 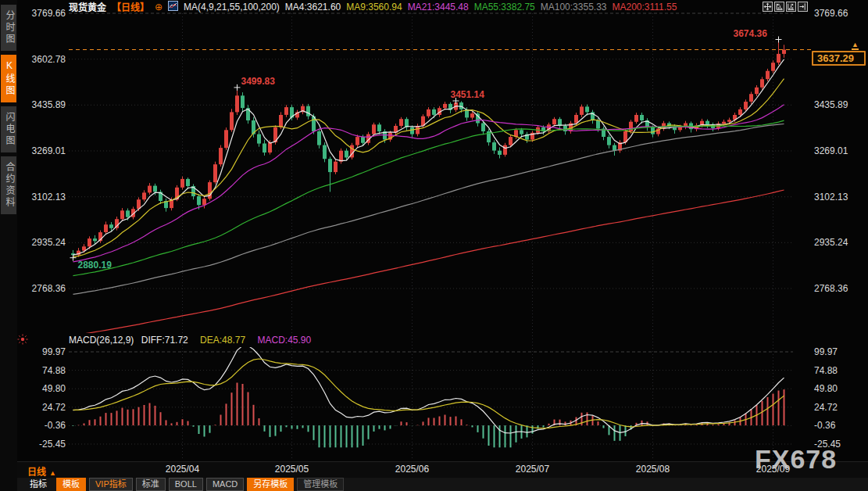 What do you see at coordinates (48, 59) in the screenshot?
I see `axis-tick-label: 3602.78` at bounding box center [48, 59].